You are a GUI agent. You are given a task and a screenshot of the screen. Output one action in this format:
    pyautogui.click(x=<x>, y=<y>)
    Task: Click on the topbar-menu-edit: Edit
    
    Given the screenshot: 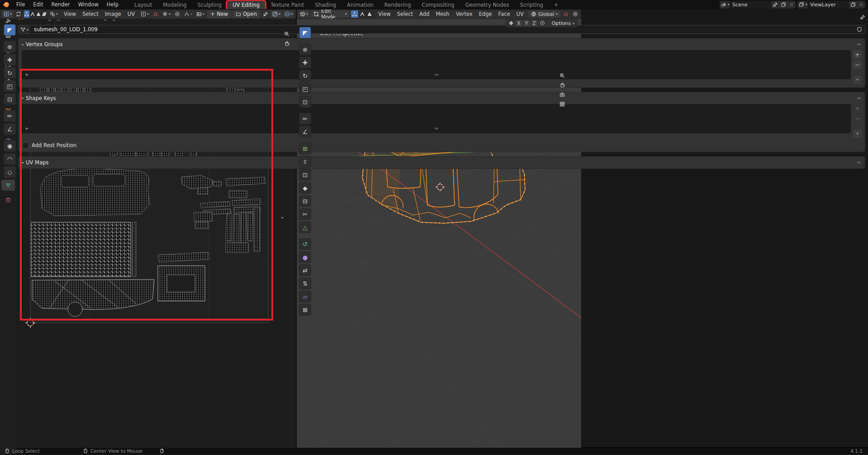 What is the action you would take?
    pyautogui.click(x=38, y=5)
    